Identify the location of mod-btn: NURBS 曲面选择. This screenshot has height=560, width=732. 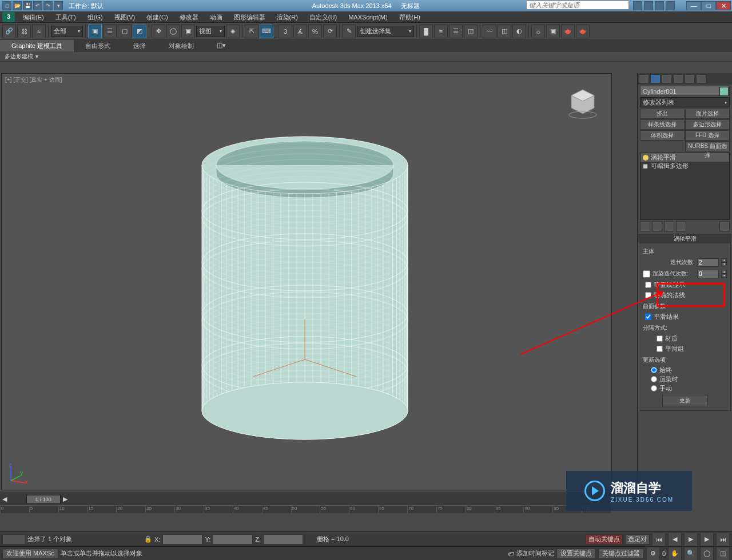
(707, 146).